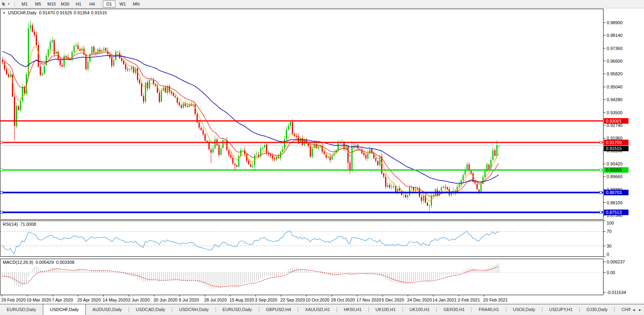 The width and height of the screenshot is (644, 315). I want to click on price-axis-label: 0.89660, so click(615, 177).